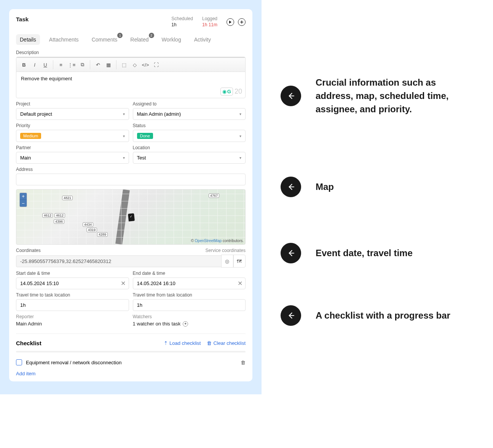 This screenshot has width=493, height=448. What do you see at coordinates (190, 305) in the screenshot?
I see `travel-from-input` at bounding box center [190, 305].